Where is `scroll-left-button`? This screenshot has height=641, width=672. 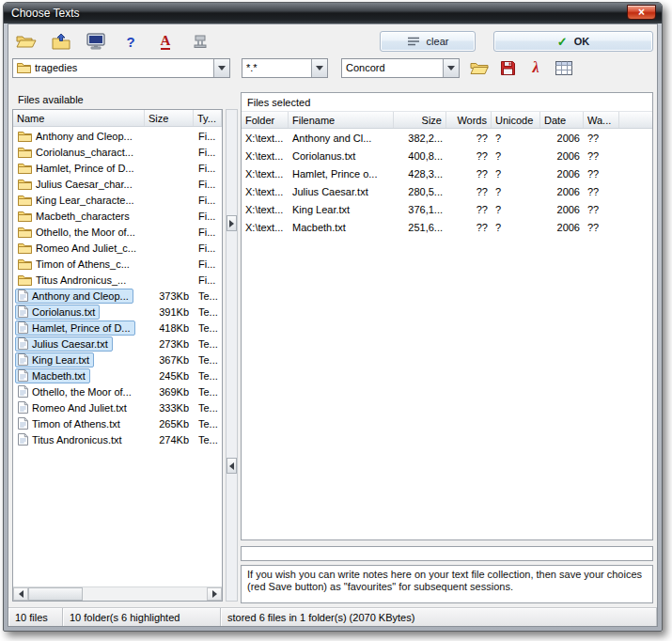
scroll-left-button is located at coordinates (21, 594).